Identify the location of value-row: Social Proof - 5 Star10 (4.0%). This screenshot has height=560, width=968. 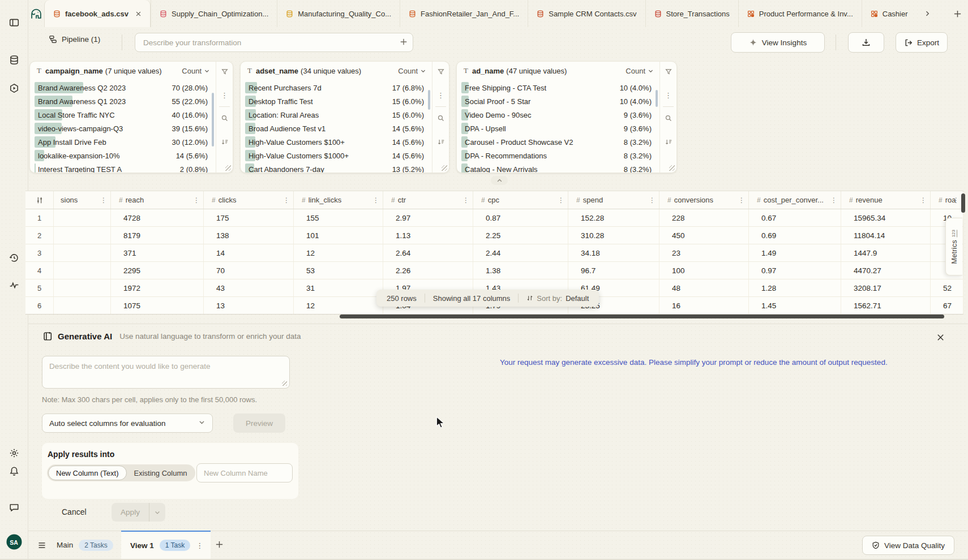
(556, 101).